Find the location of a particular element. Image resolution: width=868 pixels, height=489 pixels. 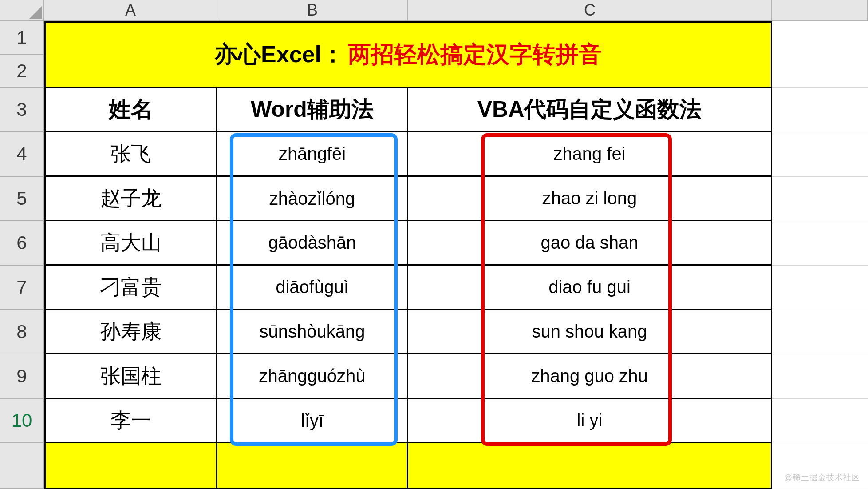

cell-name: 赵子龙 is located at coordinates (131, 199).